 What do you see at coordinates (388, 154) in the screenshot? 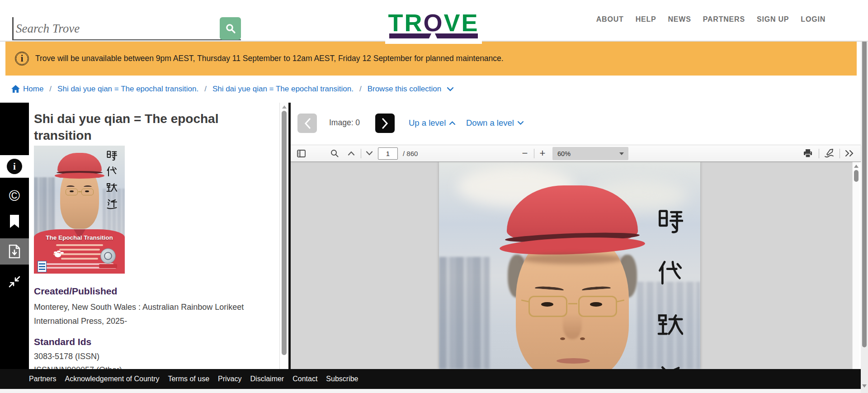
I see `page-number-input` at bounding box center [388, 154].